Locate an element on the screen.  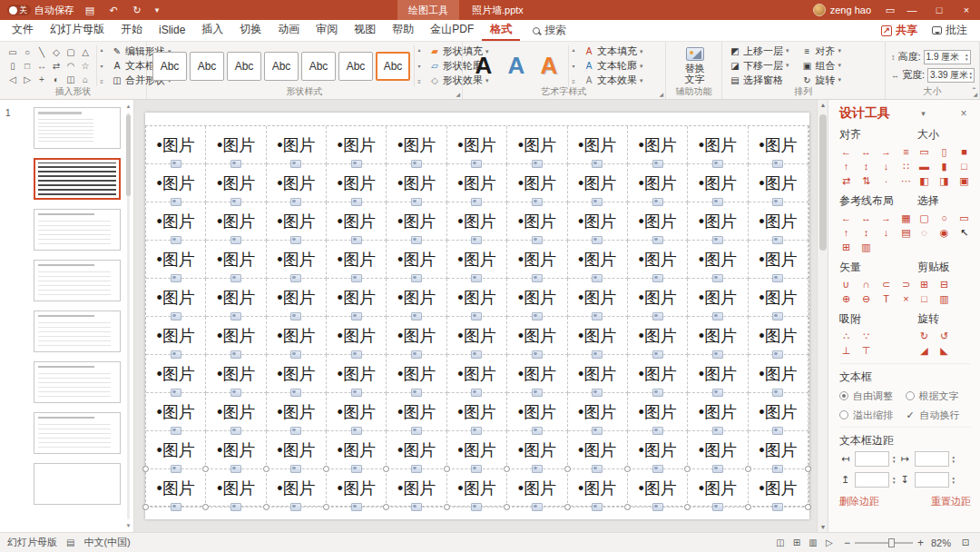
wordart-2-button: A文本轮廓▾ is located at coordinates (613, 65).